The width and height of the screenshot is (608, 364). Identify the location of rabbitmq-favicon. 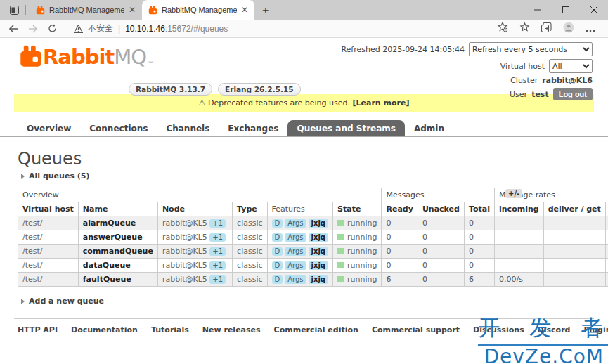
(153, 10).